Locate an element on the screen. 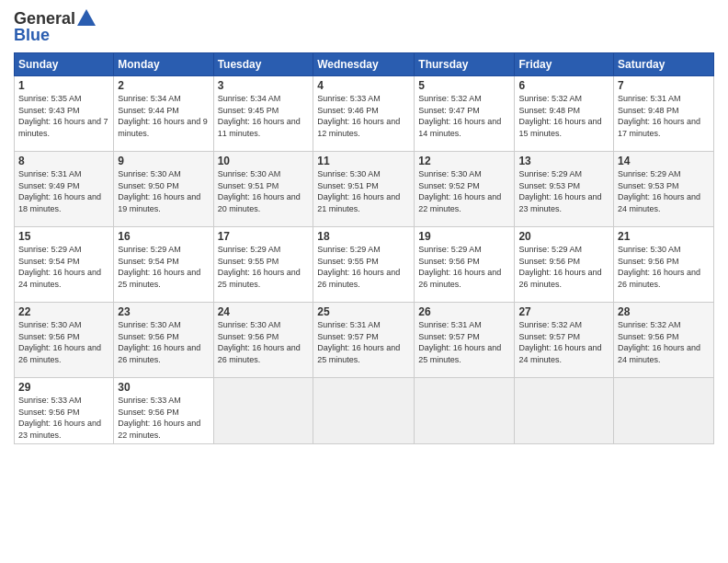 Image resolution: width=728 pixels, height=563 pixels. day-number: 11 is located at coordinates (364, 161).